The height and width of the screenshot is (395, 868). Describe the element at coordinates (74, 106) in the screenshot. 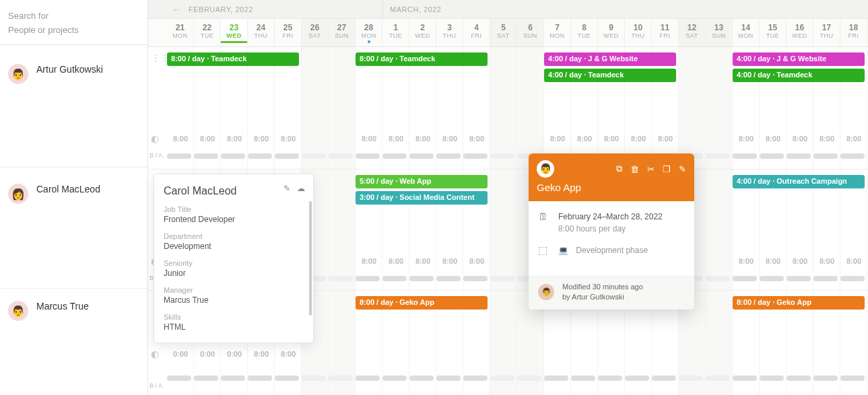

I see `person-row: 👨Artur Gutkowski` at that location.